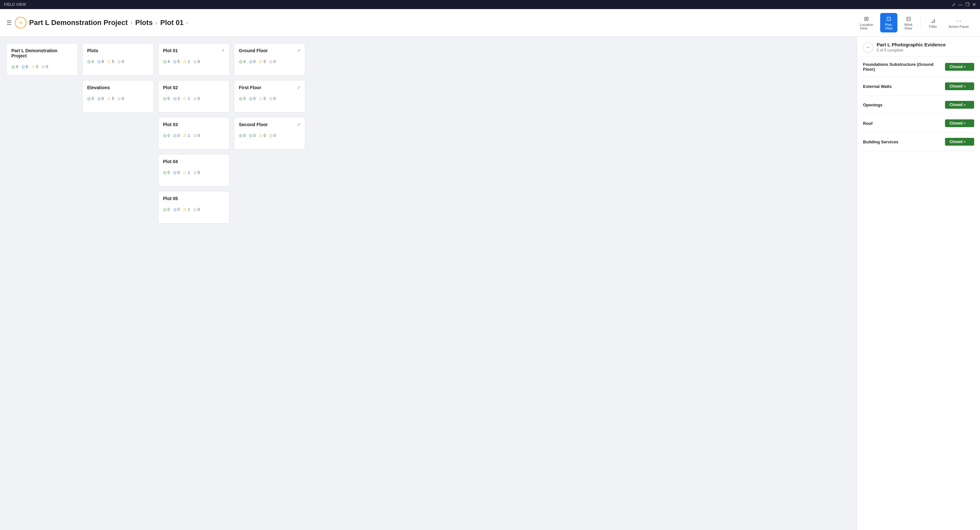 Image resolution: width=980 pixels, height=530 pixels. What do you see at coordinates (269, 59) in the screenshot?
I see `card-ground-floor: Ground Floor⤤◎4◎0⚠0◎0` at bounding box center [269, 59].